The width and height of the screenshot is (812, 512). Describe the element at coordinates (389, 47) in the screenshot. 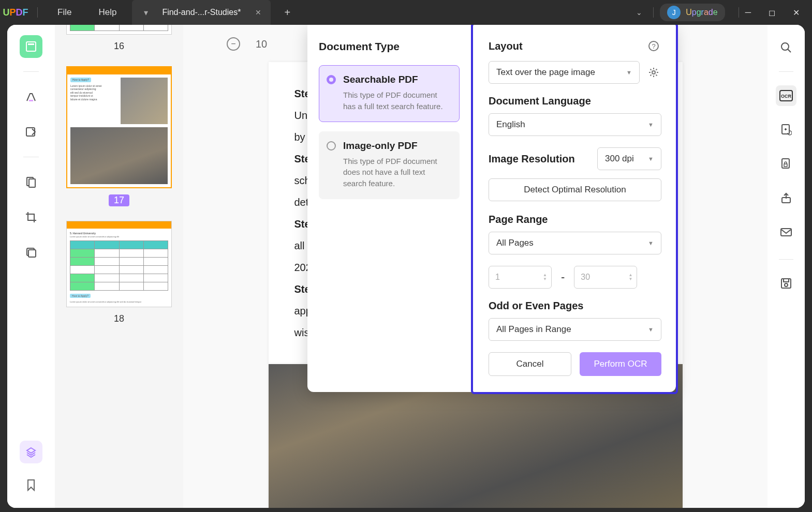

I see `doc-type-heading: Document Type` at that location.